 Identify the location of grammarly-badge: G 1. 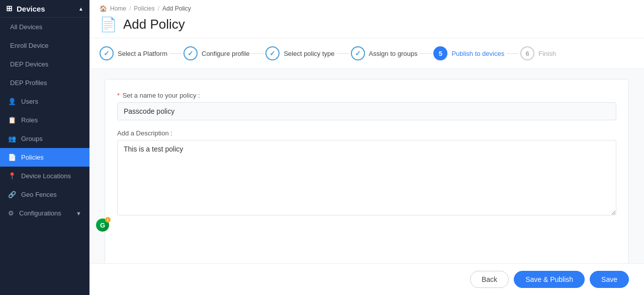
(103, 225).